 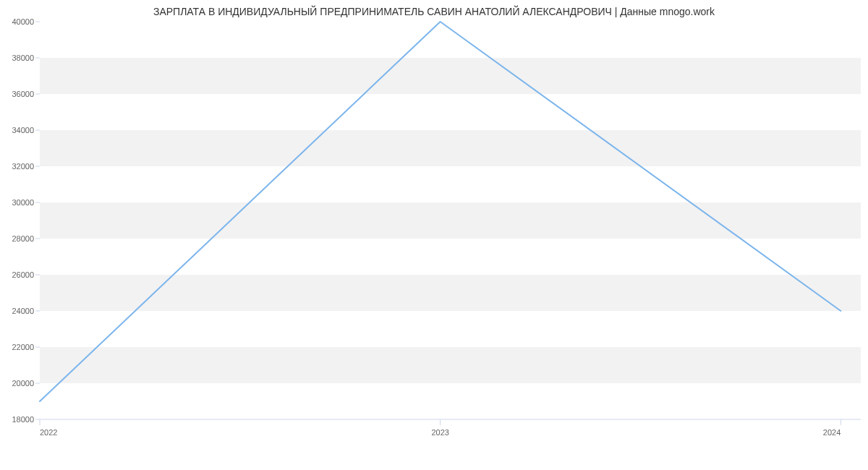 I want to click on y-tick-label: 18000, so click(x=23, y=419).